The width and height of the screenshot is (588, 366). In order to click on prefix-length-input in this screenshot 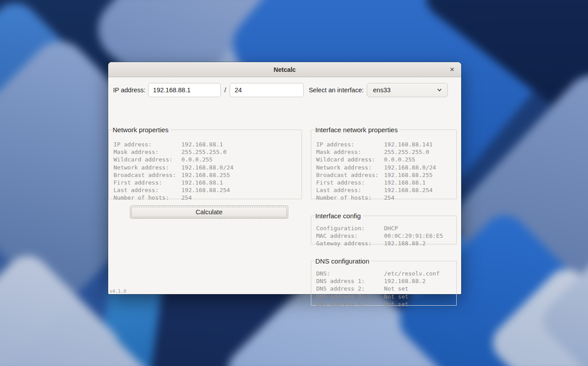, I will do `click(267, 90)`.